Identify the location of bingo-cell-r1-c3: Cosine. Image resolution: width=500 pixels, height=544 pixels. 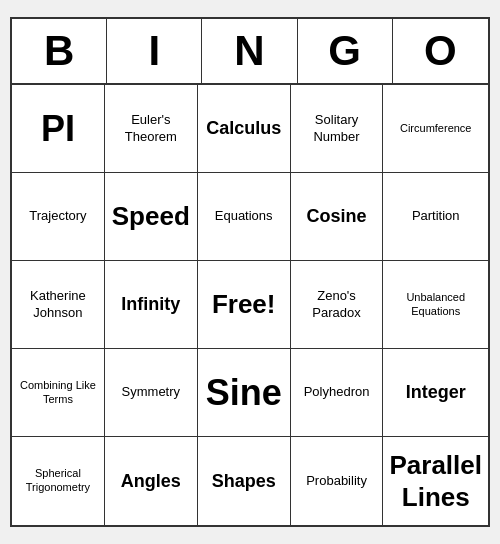
(338, 217).